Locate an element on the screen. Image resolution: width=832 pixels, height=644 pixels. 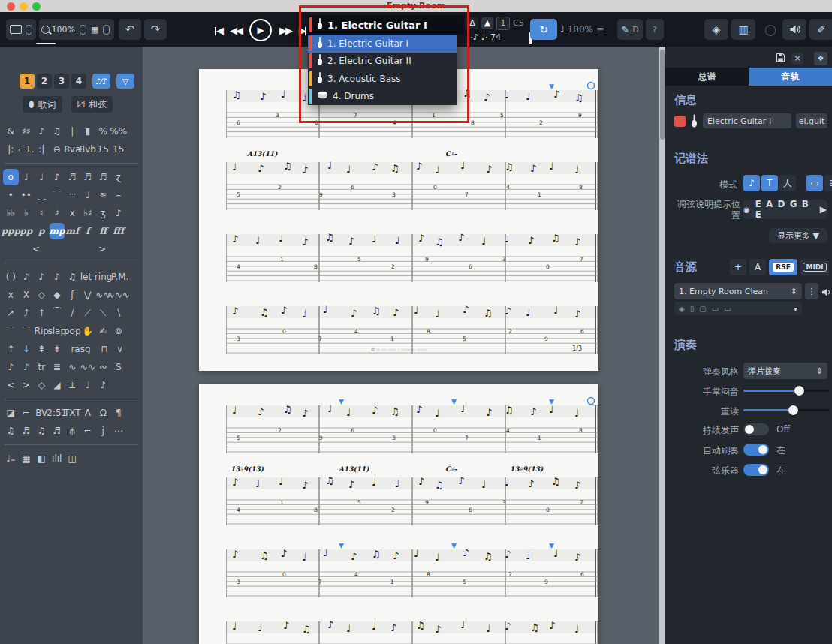
eighth-note-button: ♪ is located at coordinates (57, 177).